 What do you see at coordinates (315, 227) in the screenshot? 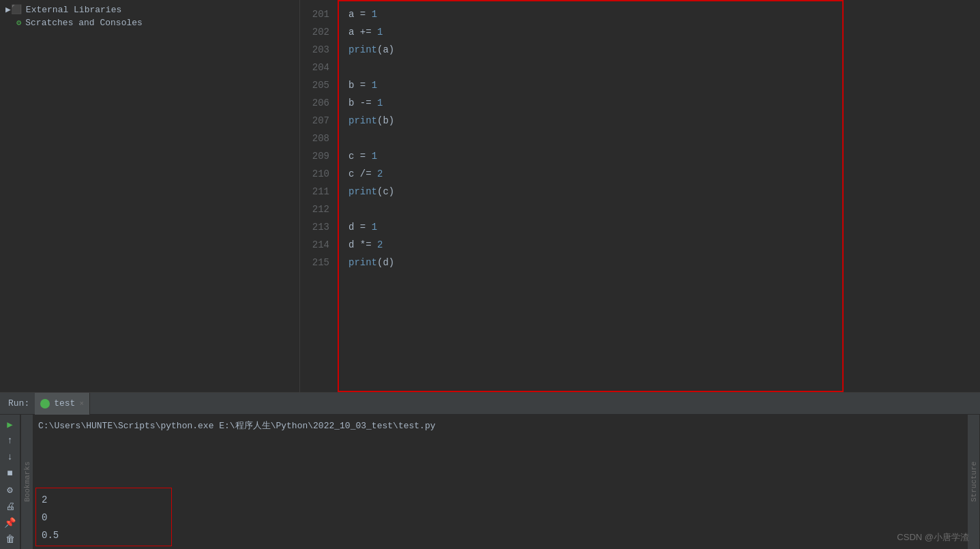
I see `line-number: 213` at bounding box center [315, 227].